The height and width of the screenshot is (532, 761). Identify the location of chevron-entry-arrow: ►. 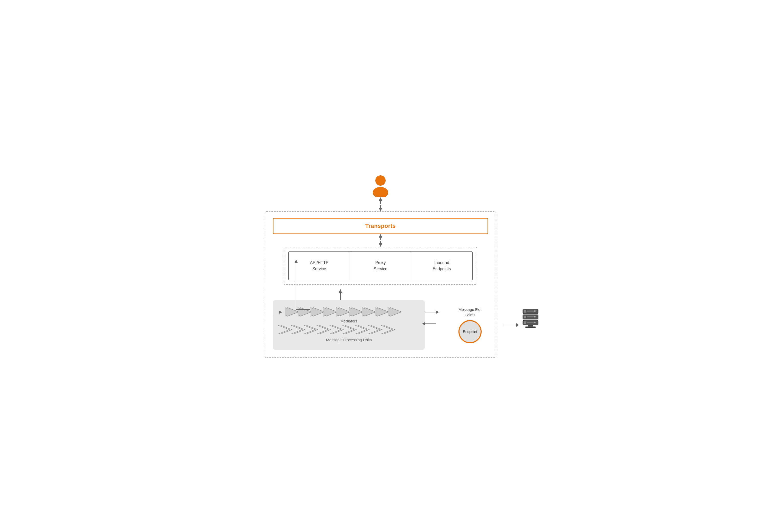
(281, 312).